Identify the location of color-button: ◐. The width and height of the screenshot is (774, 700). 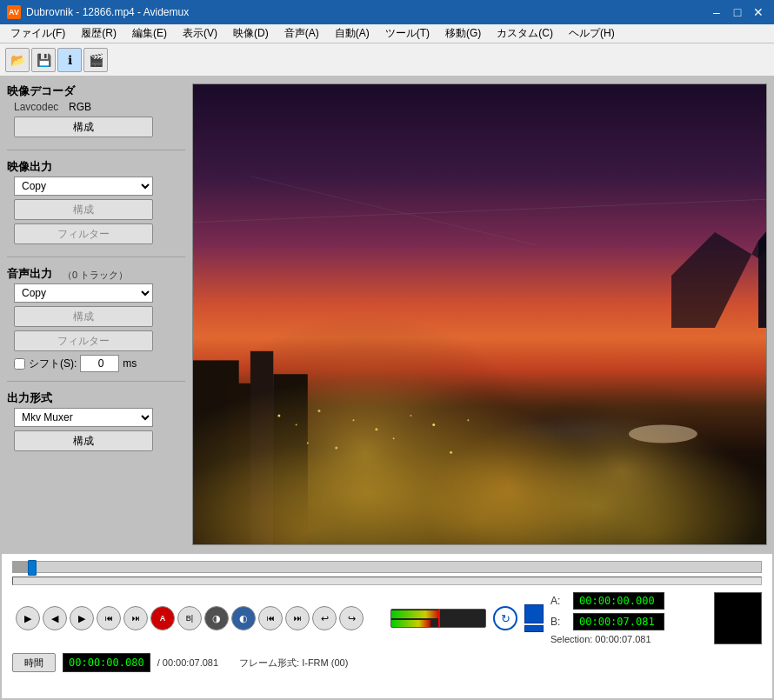
(244, 618).